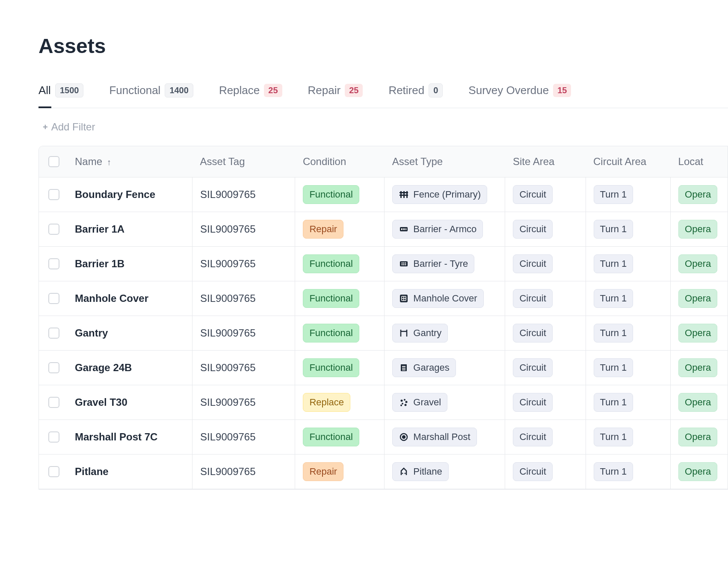 The height and width of the screenshot is (561, 728). I want to click on table-row: PitlaneSIL9009765RepairPitlaneCircuitTur…, so click(383, 472).